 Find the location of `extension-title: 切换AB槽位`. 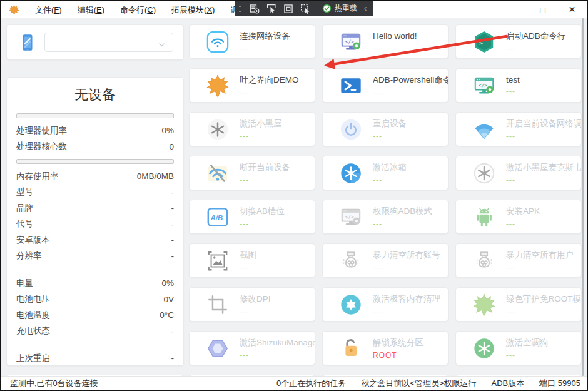

extension-title: 切换AB槽位 is located at coordinates (262, 211).